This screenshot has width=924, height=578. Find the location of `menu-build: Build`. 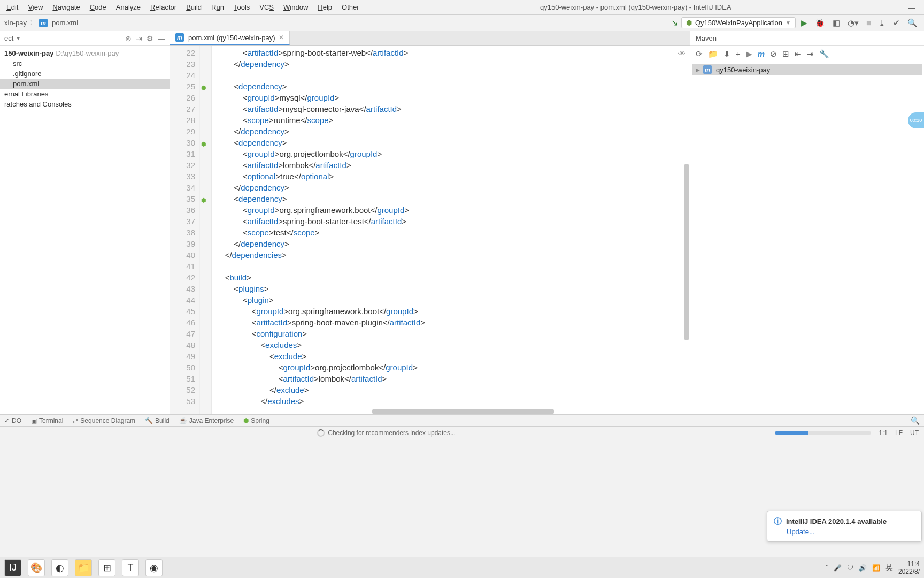

menu-build: Build is located at coordinates (194, 7).